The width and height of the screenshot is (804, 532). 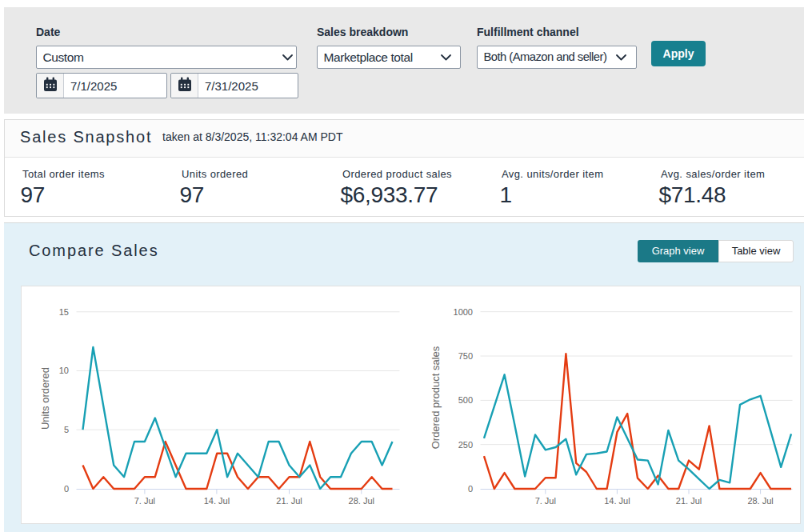 What do you see at coordinates (64, 312) in the screenshot?
I see `svg-text: 15` at bounding box center [64, 312].